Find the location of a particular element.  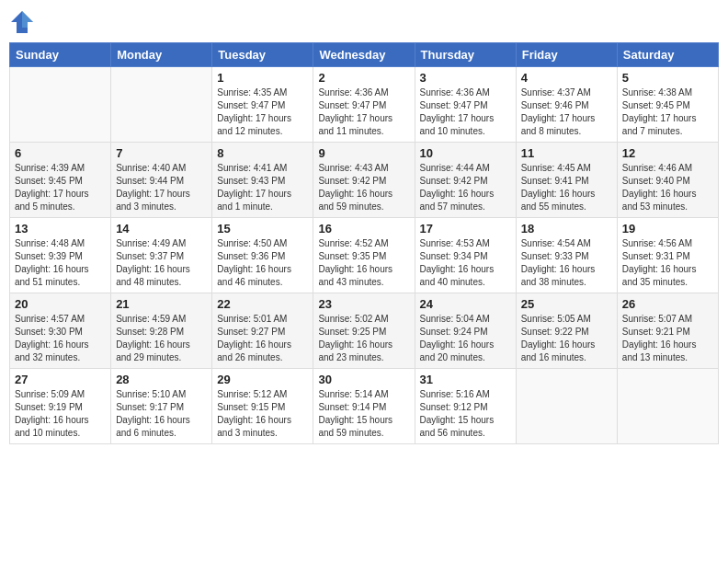

day-number: 7 is located at coordinates (162, 153).